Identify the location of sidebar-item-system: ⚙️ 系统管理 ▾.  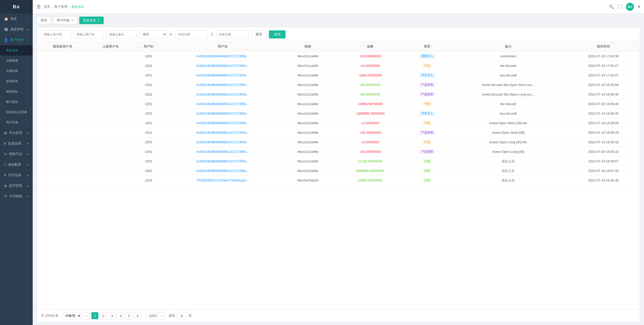
(16, 29).